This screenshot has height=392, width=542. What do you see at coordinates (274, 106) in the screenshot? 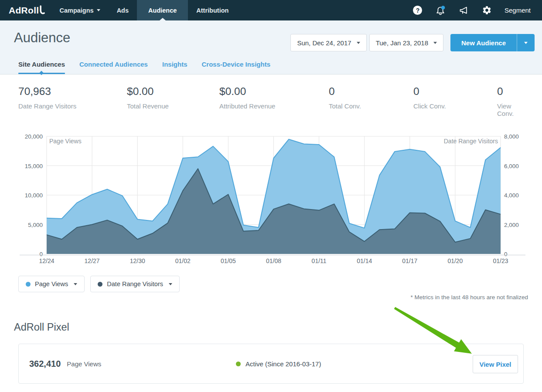
I see `stat-label: Attributed Revenue` at bounding box center [274, 106].